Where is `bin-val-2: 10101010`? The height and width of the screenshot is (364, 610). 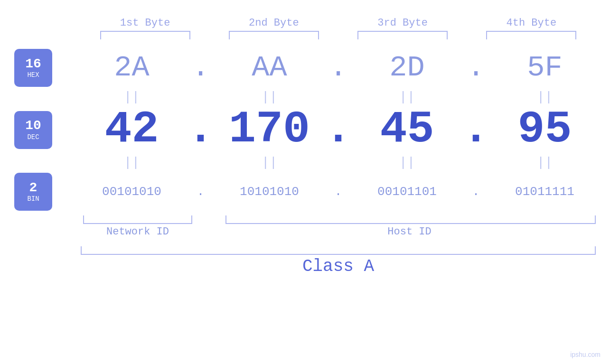 bin-val-2: 10101010 is located at coordinates (270, 192).